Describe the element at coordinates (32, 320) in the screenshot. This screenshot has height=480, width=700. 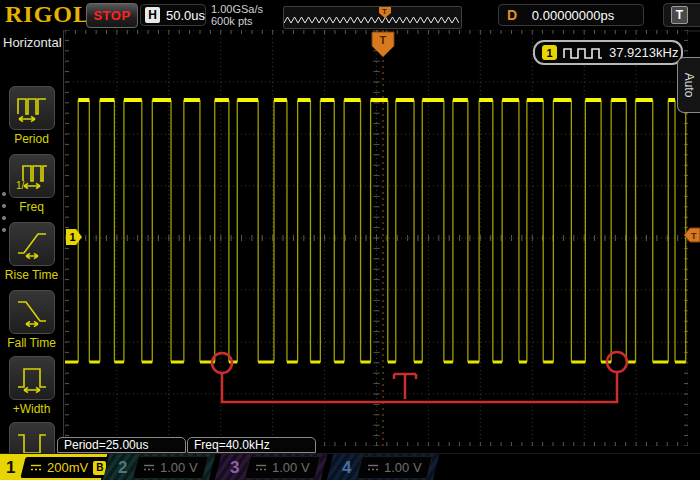
I see `menu-item-fall-time: Fall Time` at that location.